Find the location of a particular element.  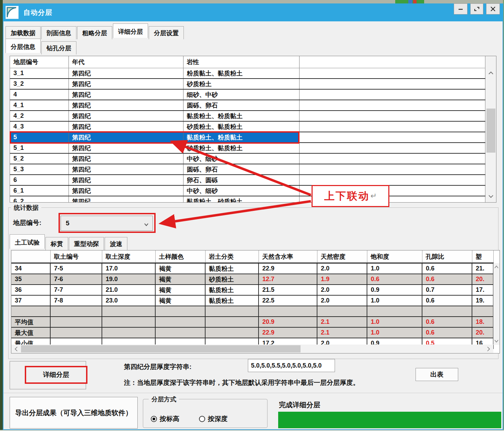

cell: 4_3 is located at coordinates (39, 127).